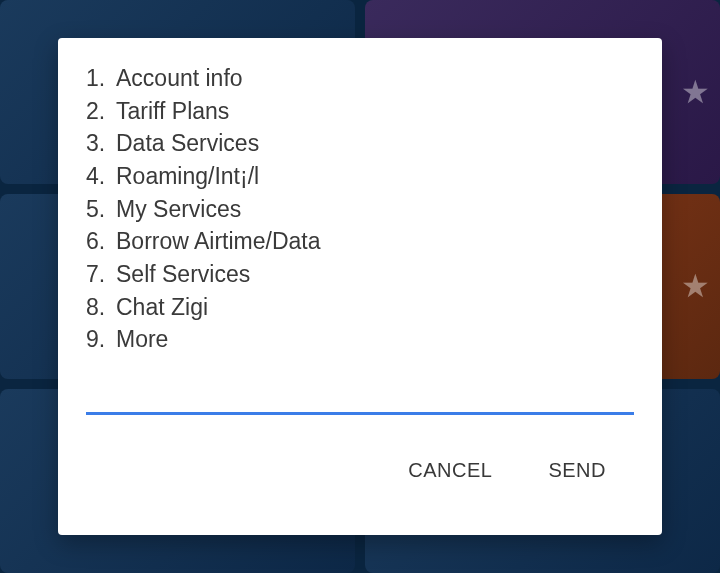 The width and height of the screenshot is (720, 573). I want to click on menu-label: Data Services, so click(188, 144).